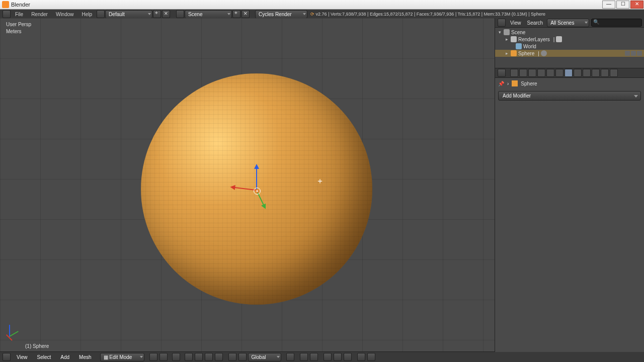 This screenshot has width=644, height=362. Describe the element at coordinates (570, 96) in the screenshot. I see `add-modifier-button: Add Modifier` at that location.